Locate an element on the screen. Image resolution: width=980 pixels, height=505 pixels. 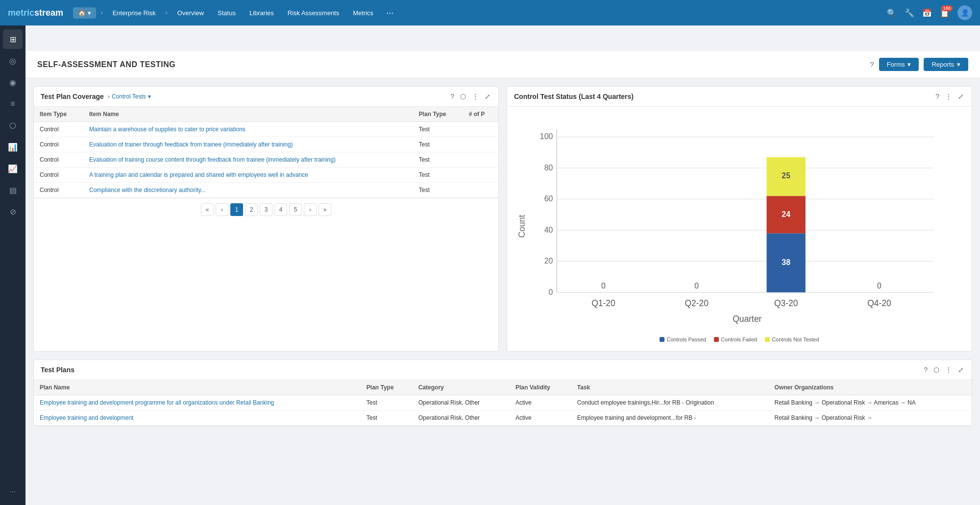
sidebar-assessment-icon: ⬡ is located at coordinates (13, 125).